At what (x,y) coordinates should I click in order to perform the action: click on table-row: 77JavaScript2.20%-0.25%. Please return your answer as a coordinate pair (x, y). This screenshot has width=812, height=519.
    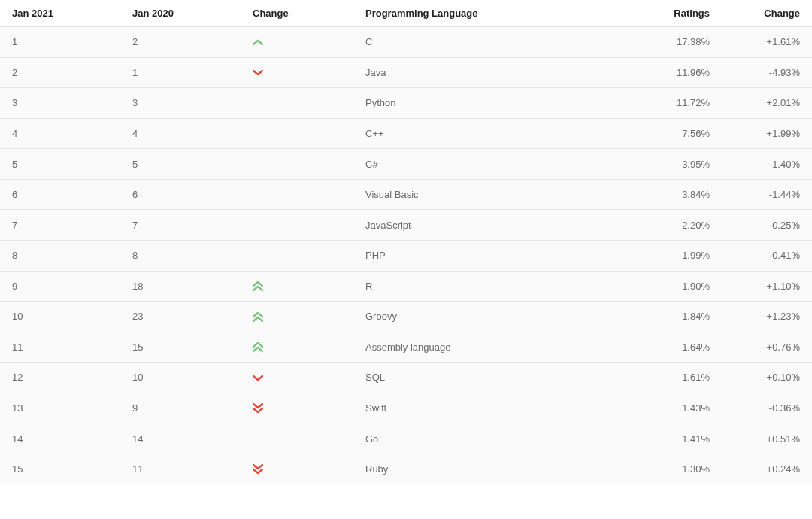
    Looking at the image, I should click on (406, 226).